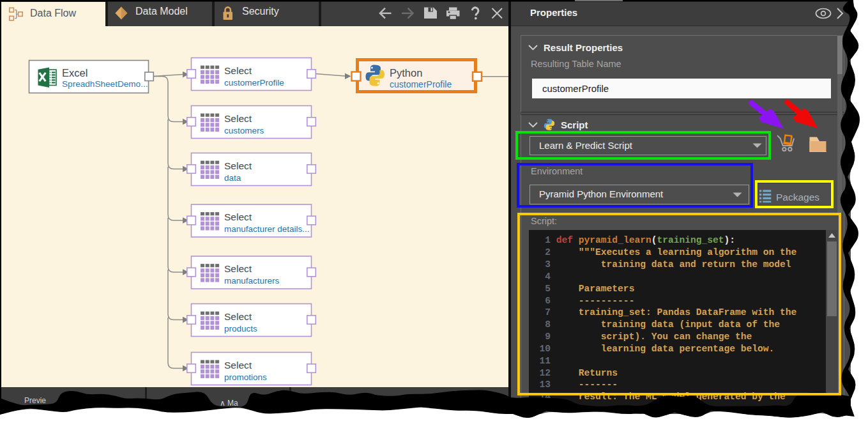  What do you see at coordinates (75, 73) in the screenshot?
I see `svg-text: Excel` at bounding box center [75, 73].